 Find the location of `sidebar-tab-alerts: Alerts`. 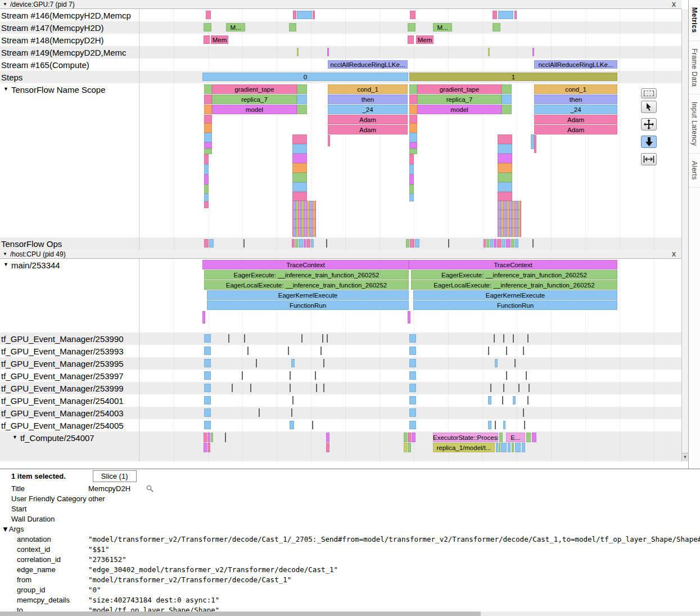

sidebar-tab-alerts: Alerts is located at coordinates (694, 171).